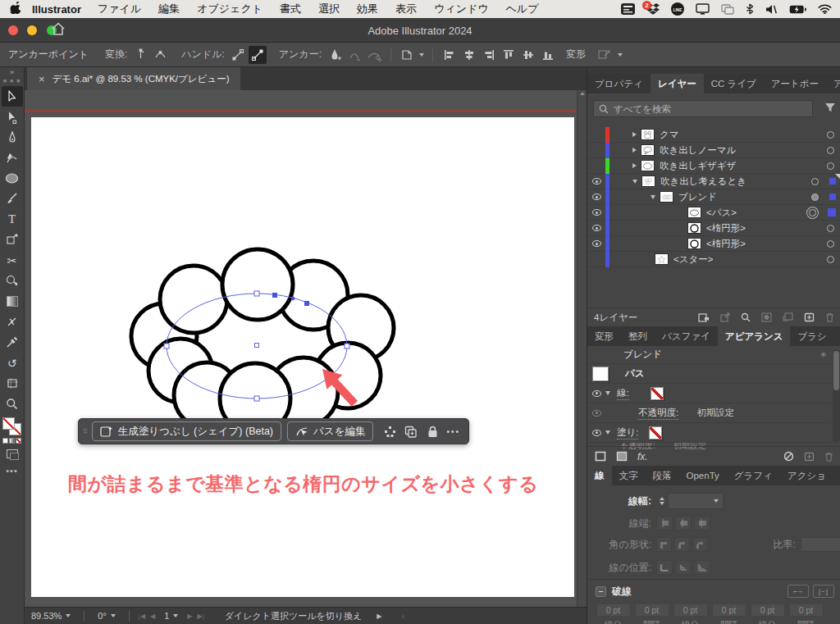  Describe the element at coordinates (691, 610) in the screenshot. I see `dash-field-2: 0 pt` at that location.